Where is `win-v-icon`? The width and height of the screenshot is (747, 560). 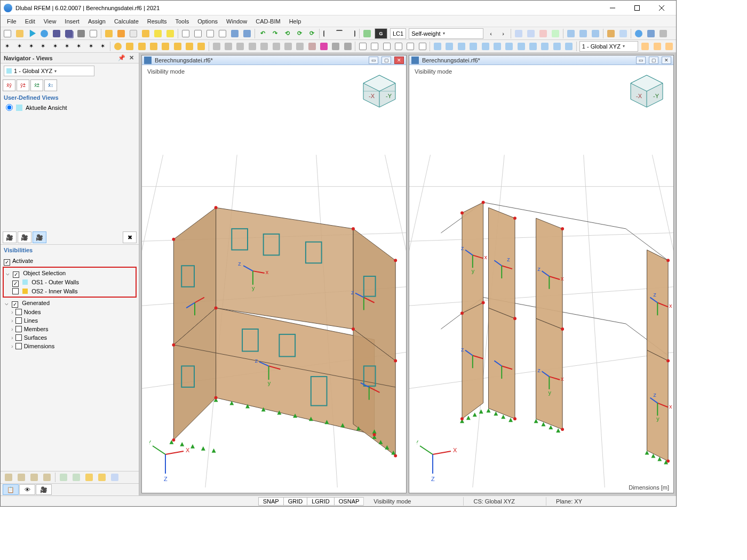
win-v-icon is located at coordinates (375, 46).